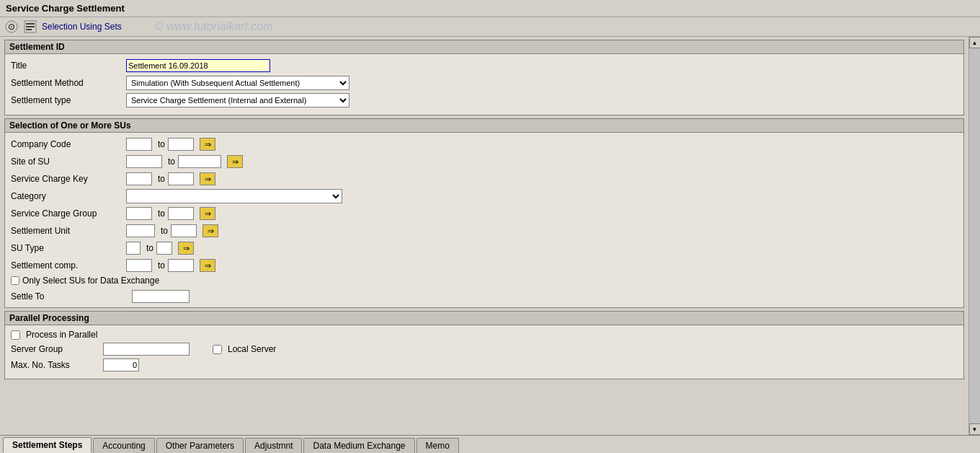 The width and height of the screenshot is (980, 453). I want to click on tab-memo: Memo, so click(438, 446).